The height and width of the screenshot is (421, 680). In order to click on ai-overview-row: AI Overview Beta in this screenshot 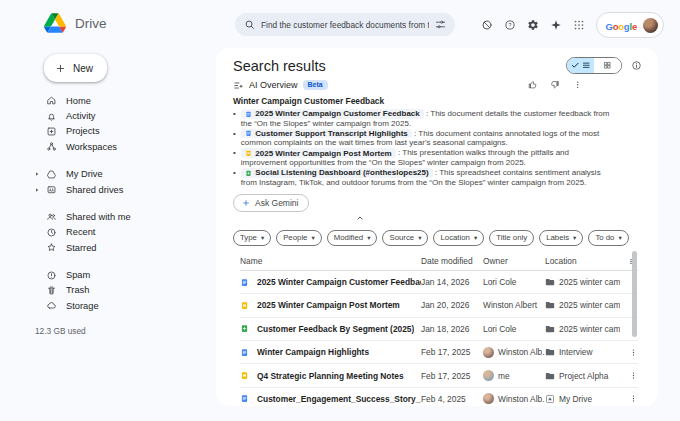, I will do `click(424, 85)`.